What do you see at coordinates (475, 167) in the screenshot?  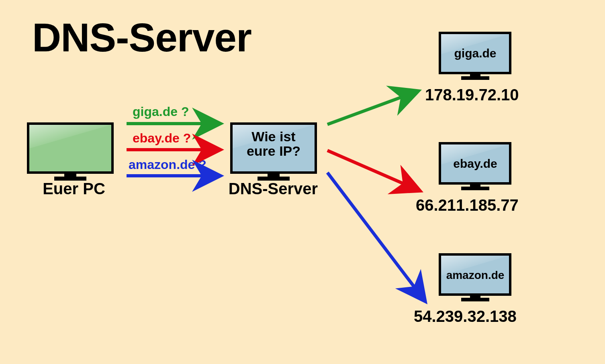 I see `server-ebay-icon: ebay.de` at bounding box center [475, 167].